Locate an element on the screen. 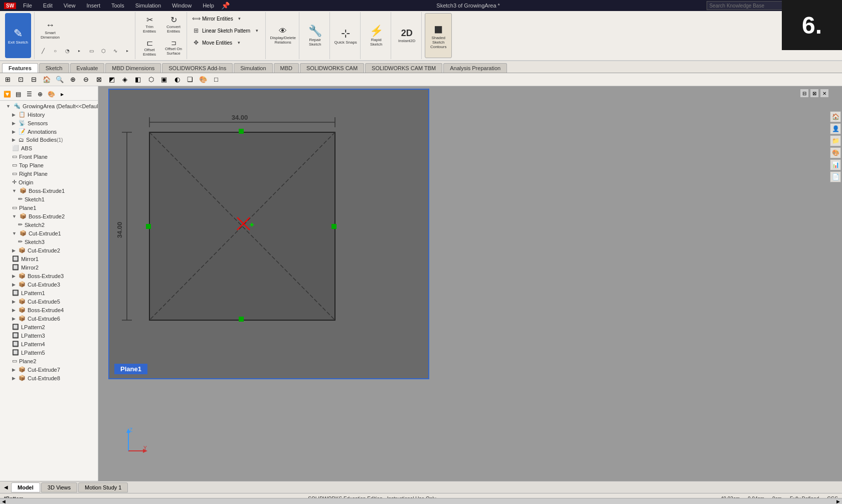 The height and width of the screenshot is (504, 842). view-ctrl4: ⊕ is located at coordinates (73, 80).